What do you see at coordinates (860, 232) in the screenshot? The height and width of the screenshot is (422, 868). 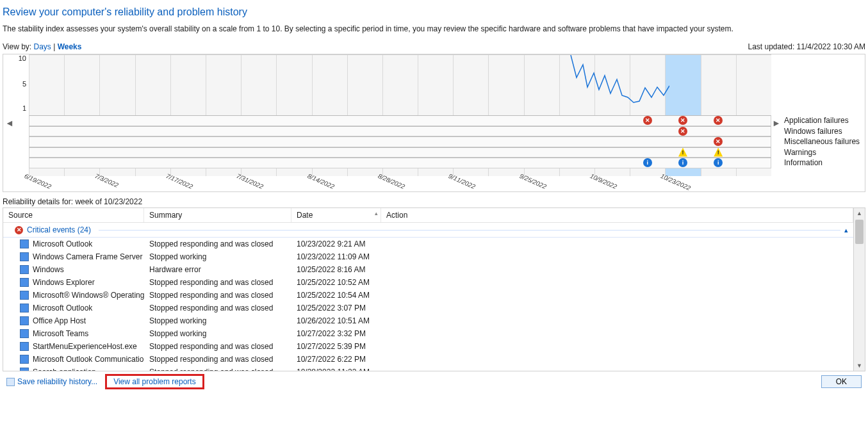 I see `scroll-thumb` at bounding box center [860, 232].